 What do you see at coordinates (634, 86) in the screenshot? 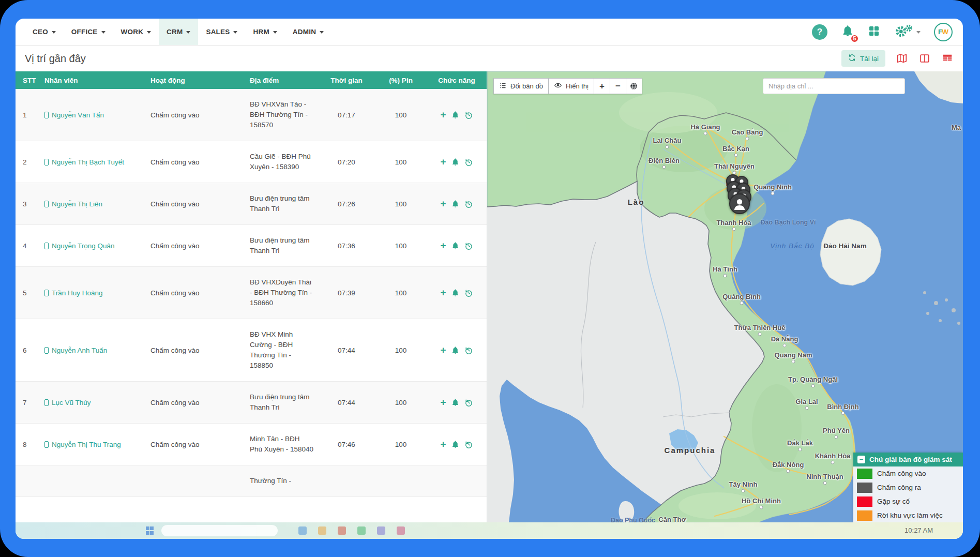
I see `globe-button` at bounding box center [634, 86].